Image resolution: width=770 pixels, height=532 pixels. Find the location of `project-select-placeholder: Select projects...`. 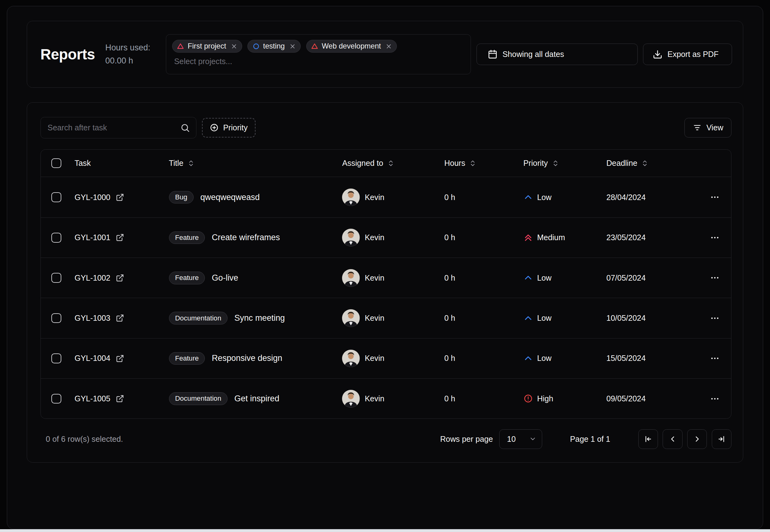

project-select-placeholder: Select projects... is located at coordinates (318, 61).